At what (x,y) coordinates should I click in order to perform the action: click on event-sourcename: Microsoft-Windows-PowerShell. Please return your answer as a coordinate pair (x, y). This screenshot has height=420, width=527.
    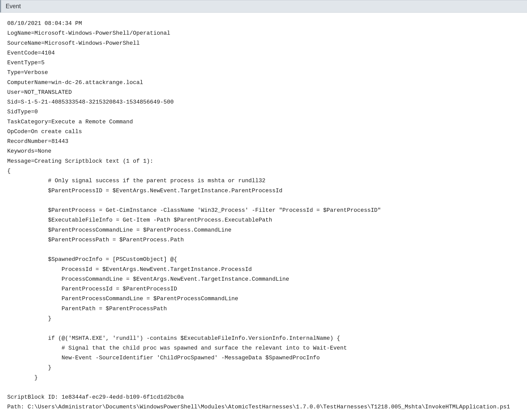
    Looking at the image, I should click on (92, 43).